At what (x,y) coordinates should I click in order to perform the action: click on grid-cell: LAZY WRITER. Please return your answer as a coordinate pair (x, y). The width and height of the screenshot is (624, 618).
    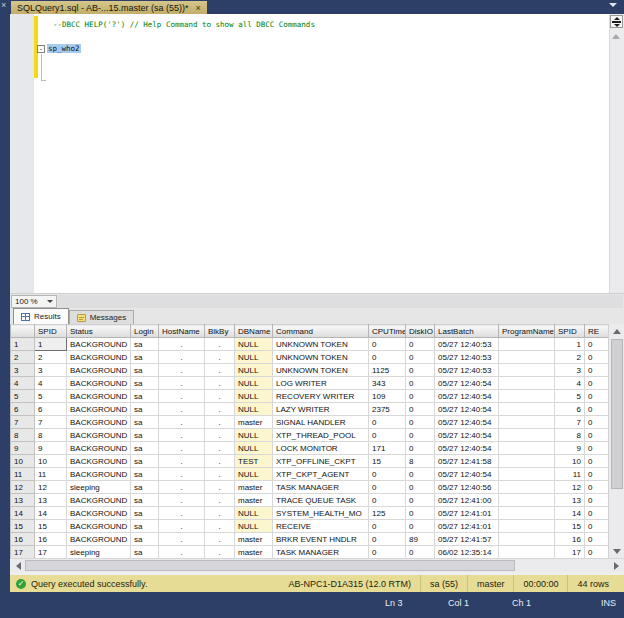
    Looking at the image, I should click on (321, 410).